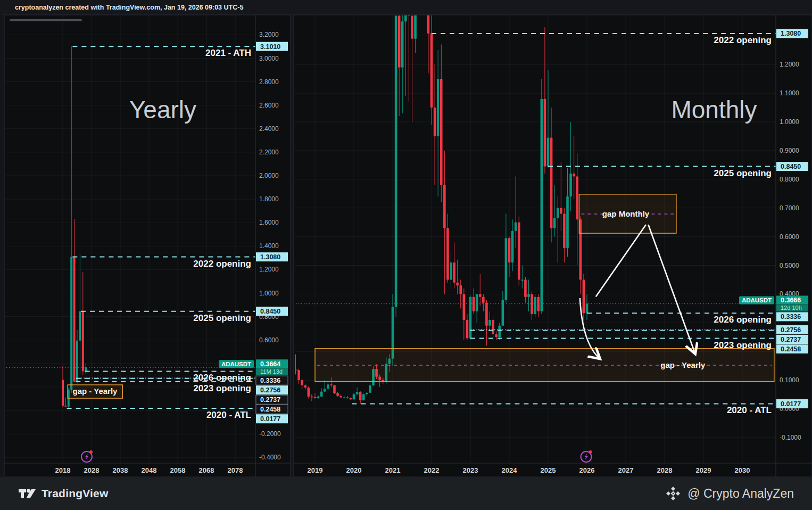  What do you see at coordinates (393, 471) in the screenshot?
I see `year-label: 2021` at bounding box center [393, 471].